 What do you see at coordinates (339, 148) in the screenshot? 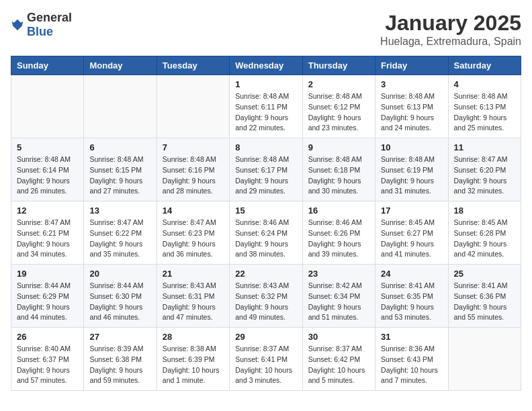
I see `day-number: 9` at bounding box center [339, 148].